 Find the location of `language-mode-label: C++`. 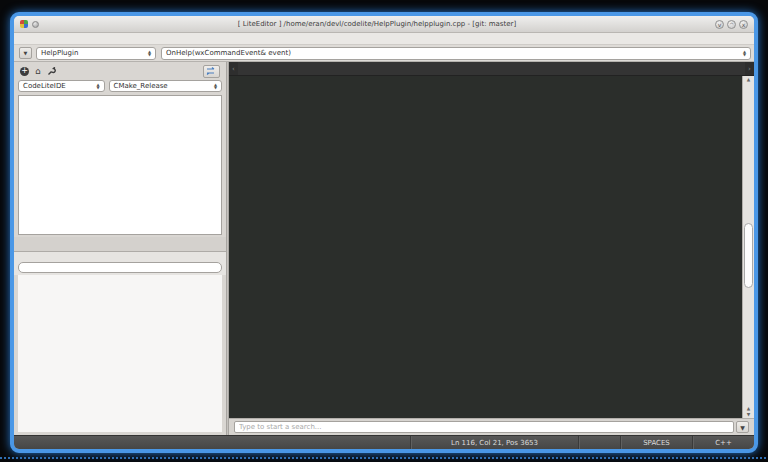

language-mode-label: C++ is located at coordinates (723, 442).